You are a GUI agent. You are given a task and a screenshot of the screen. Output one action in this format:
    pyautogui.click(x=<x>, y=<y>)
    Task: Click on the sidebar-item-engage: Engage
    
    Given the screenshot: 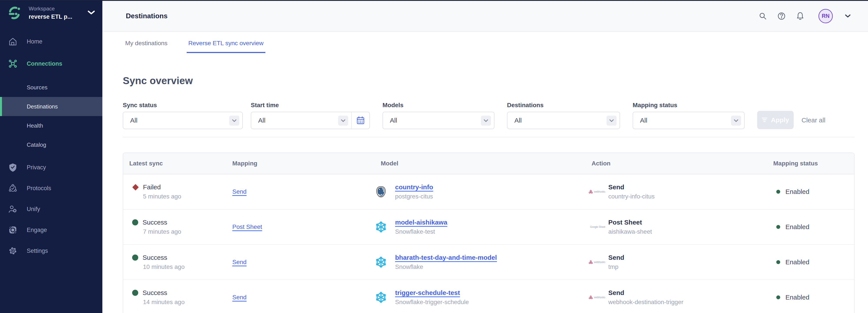 What is the action you would take?
    pyautogui.click(x=51, y=230)
    